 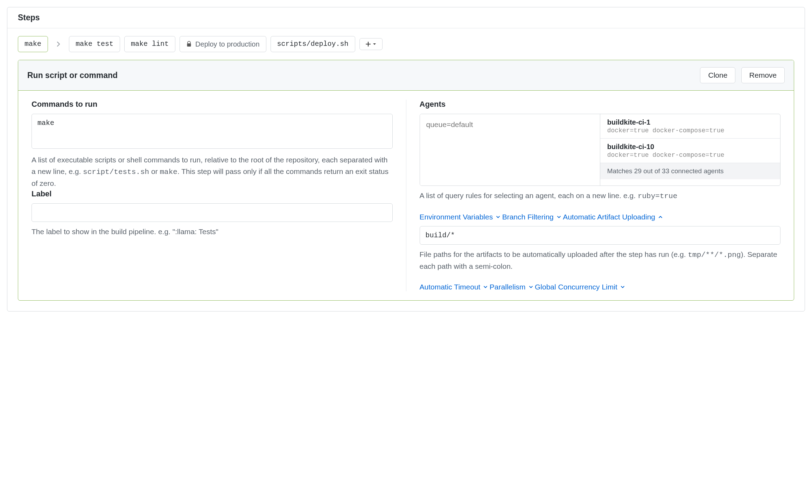 I want to click on step-tab-deploy-script: scripts/deploy.sh, so click(x=313, y=44).